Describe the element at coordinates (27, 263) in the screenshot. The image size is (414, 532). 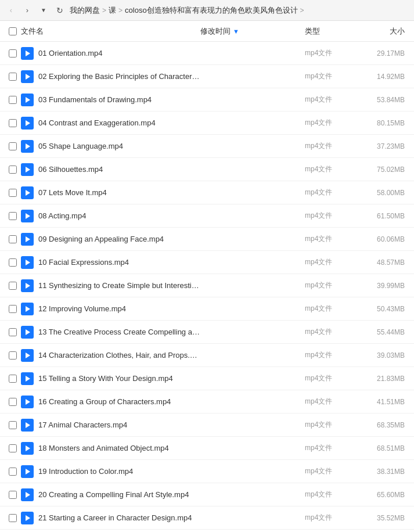
I see `file-type-icon` at that location.